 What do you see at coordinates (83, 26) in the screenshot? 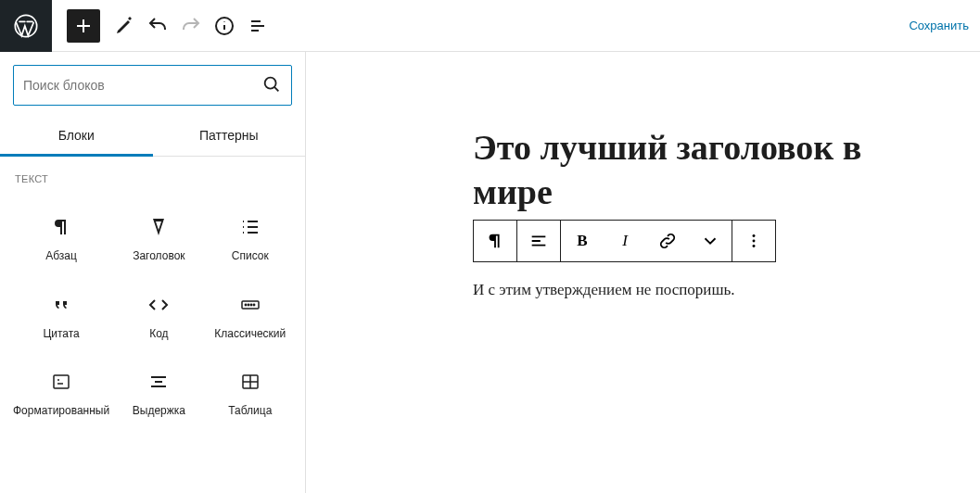
I see `add-block-button` at bounding box center [83, 26].